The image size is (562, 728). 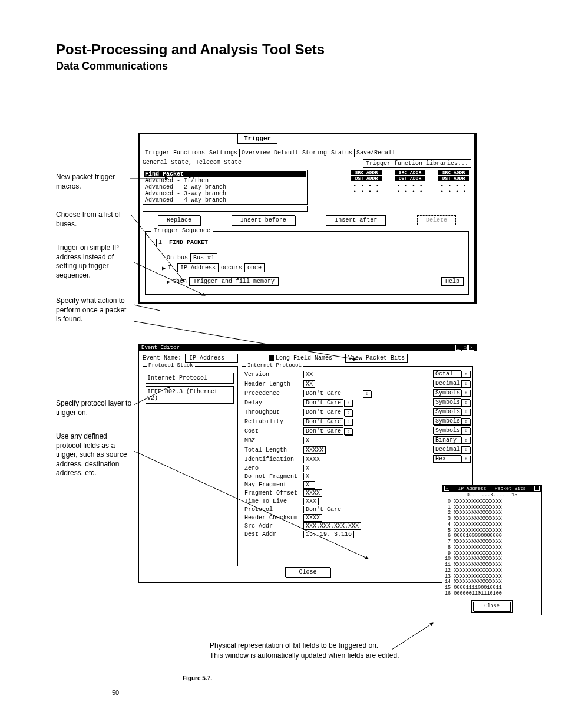 I want to click on tab-settings: Settings, so click(x=224, y=153).